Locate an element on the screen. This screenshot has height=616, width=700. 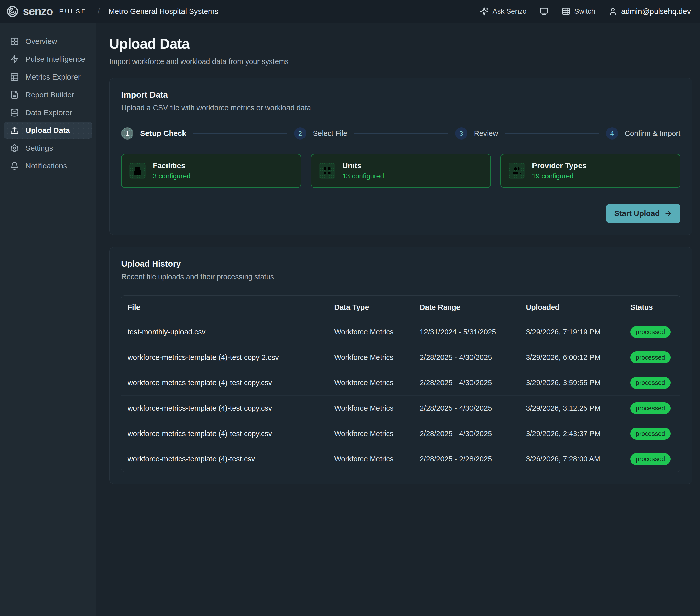
facilities-check-card: Facilities 3 configured is located at coordinates (211, 171).